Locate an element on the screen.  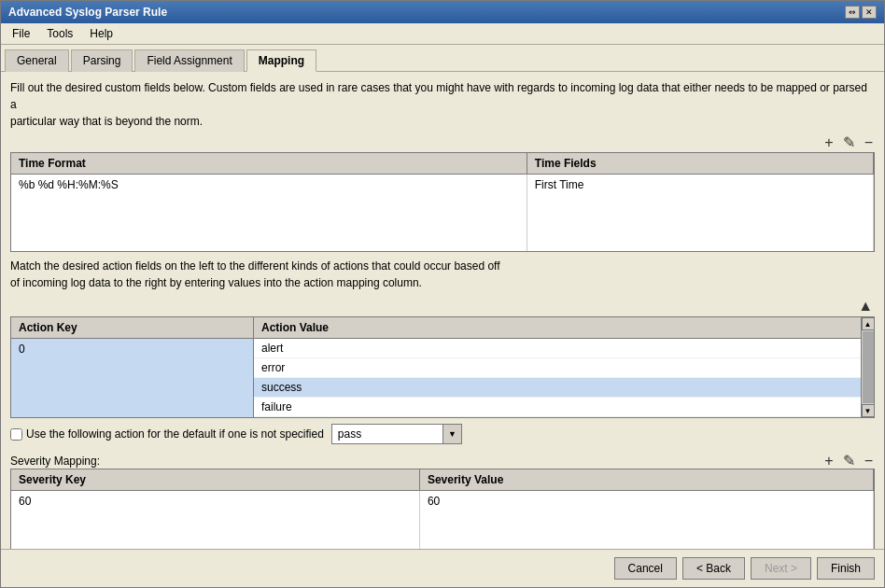
scroll-up-arrow: ▲ is located at coordinates (868, 324).